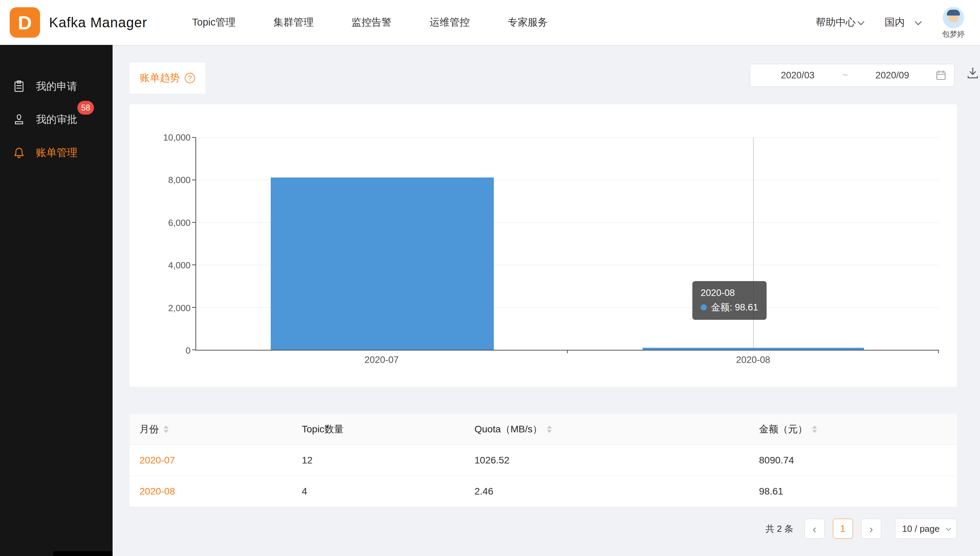  I want to click on nav-item-cluster: 集群管理, so click(293, 23).